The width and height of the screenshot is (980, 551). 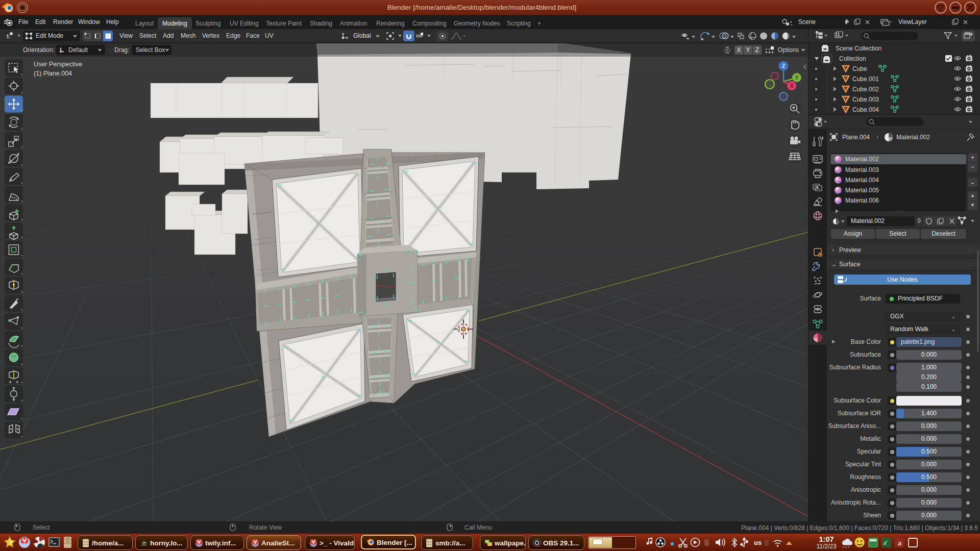 What do you see at coordinates (792, 86) in the screenshot?
I see `svg-text: X` at bounding box center [792, 86].